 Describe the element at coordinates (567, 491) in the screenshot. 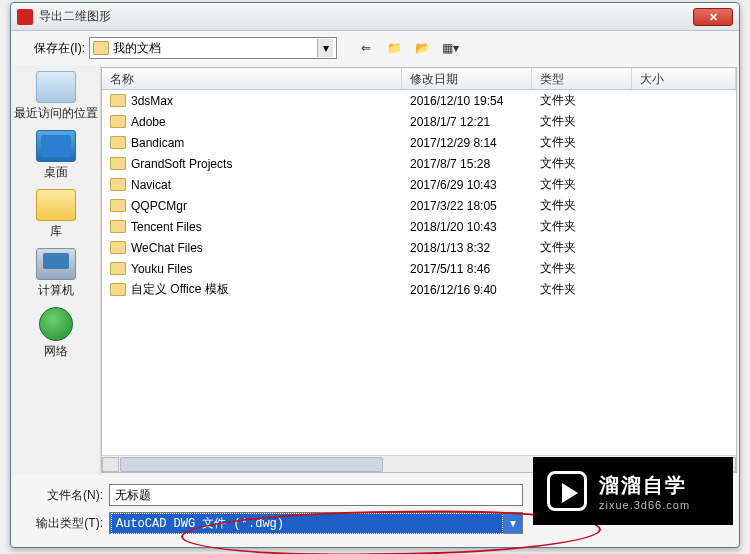

I see `watermark-play-icon` at that location.